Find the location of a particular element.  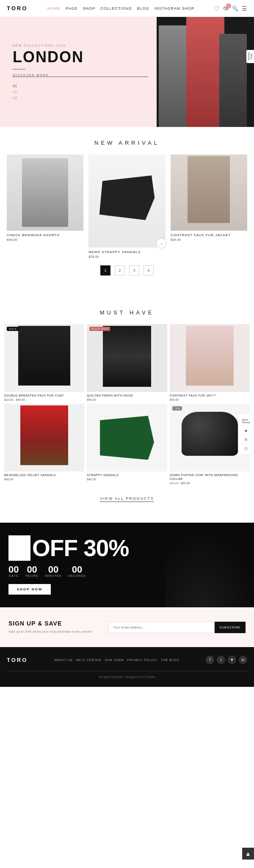

more-demos-panel: MoreDemos is located at coordinates (250, 57).